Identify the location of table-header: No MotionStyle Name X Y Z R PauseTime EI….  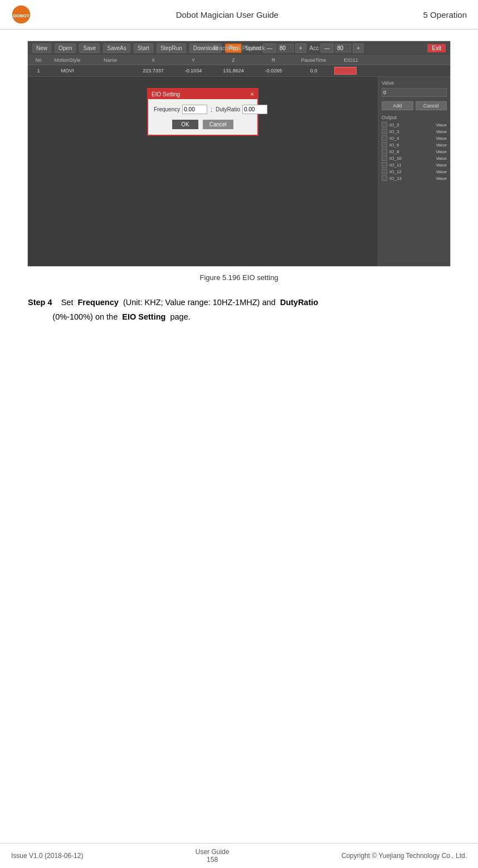
(239, 60).